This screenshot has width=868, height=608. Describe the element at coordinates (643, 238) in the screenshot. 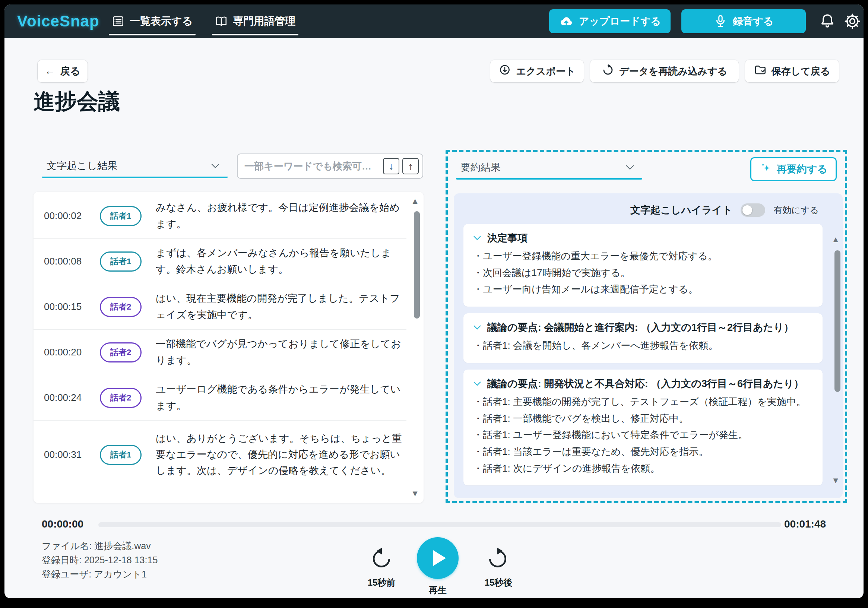

I see `summary-section-header: 決定事項` at that location.